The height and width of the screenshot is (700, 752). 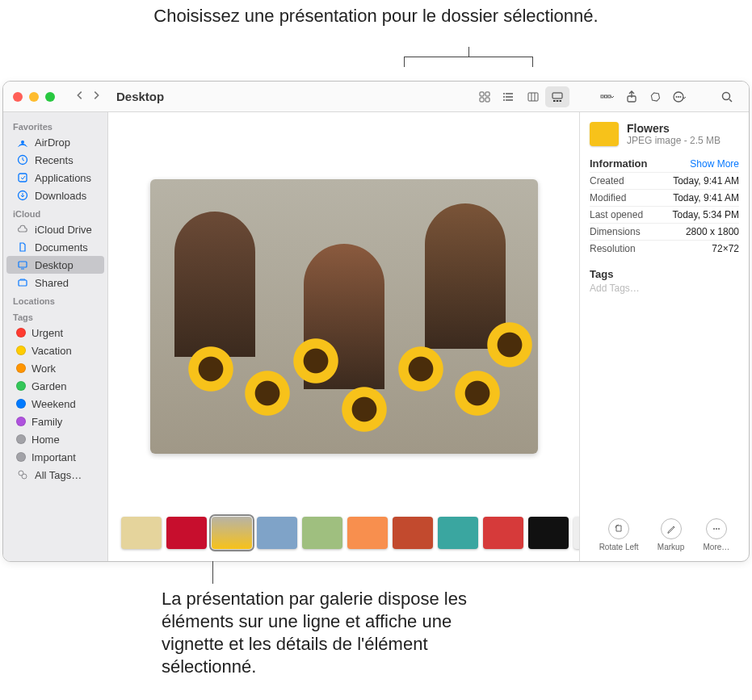 I want to click on info-row-resolution: Resolution72×72, so click(x=664, y=249).